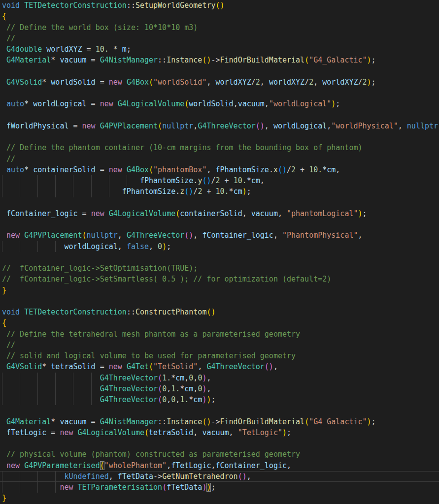 This screenshot has width=439, height=504. I want to click on code-token-plain: ::, so click(131, 5).